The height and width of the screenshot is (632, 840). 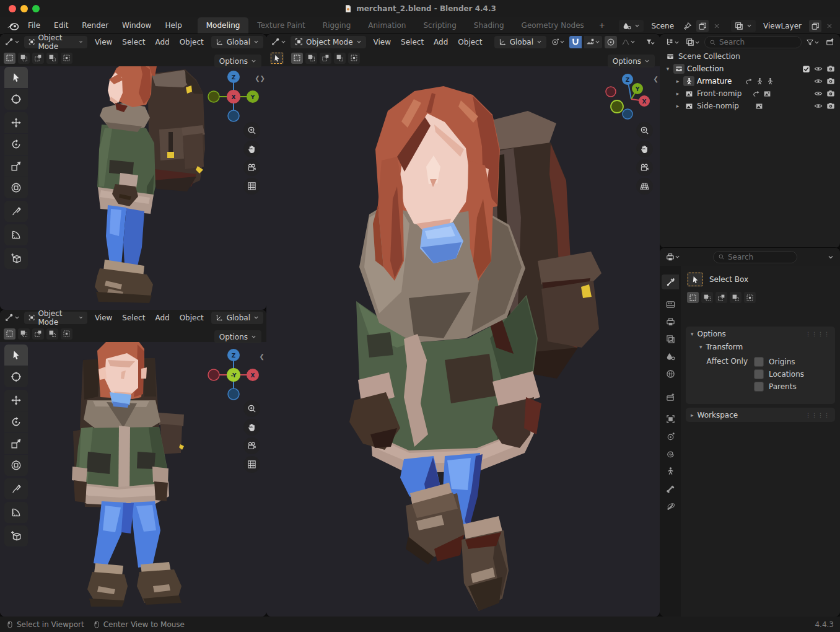 What do you see at coordinates (223, 26) in the screenshot?
I see `workspace-tab: Modeling` at bounding box center [223, 26].